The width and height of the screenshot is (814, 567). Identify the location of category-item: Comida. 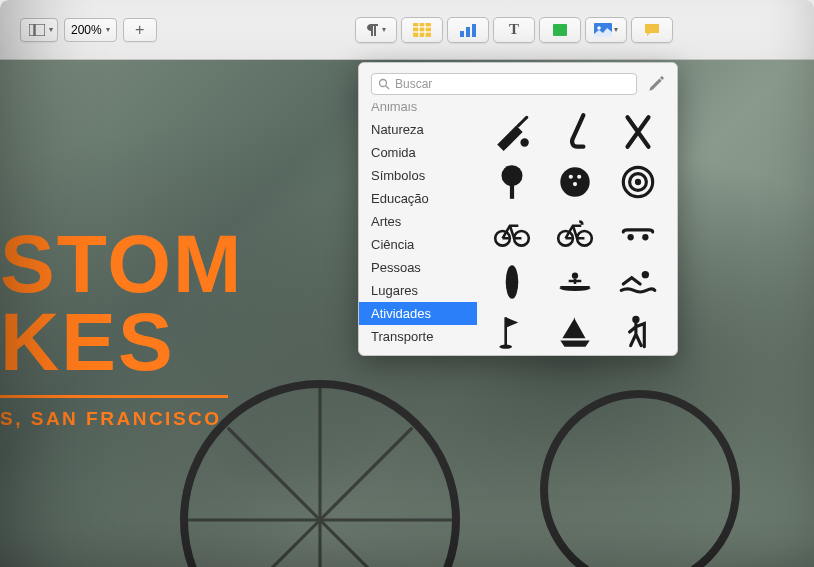
(418, 152).